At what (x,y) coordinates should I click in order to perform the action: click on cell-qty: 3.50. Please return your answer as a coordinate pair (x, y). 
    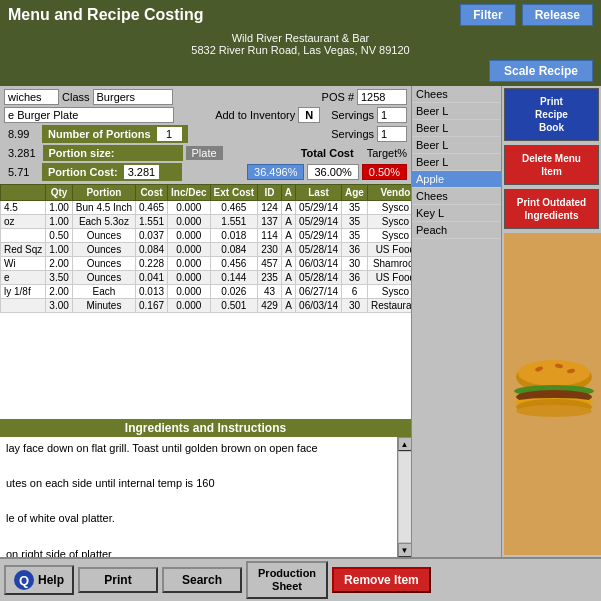
    Looking at the image, I should click on (59, 278).